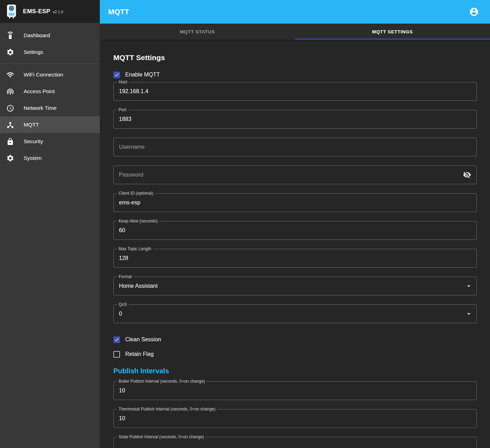  What do you see at coordinates (10, 141) in the screenshot?
I see `lock-icon` at bounding box center [10, 141].